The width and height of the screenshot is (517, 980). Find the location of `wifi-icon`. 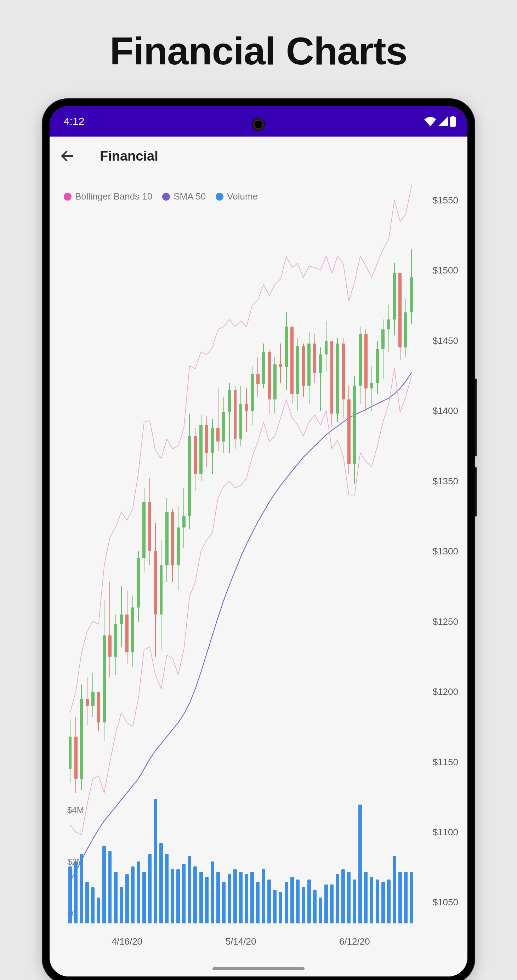

wifi-icon is located at coordinates (430, 121).